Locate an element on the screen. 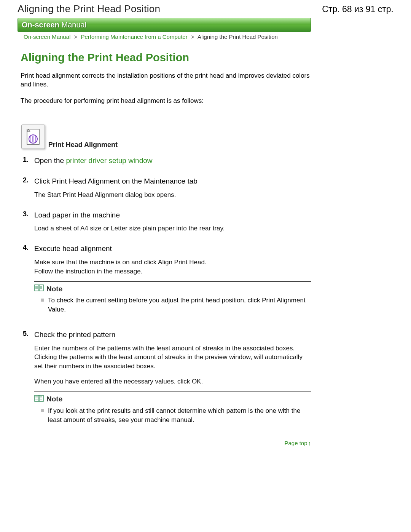 This screenshot has width=411, height=532. manual-banner: On-screen Manual is located at coordinates (164, 25).